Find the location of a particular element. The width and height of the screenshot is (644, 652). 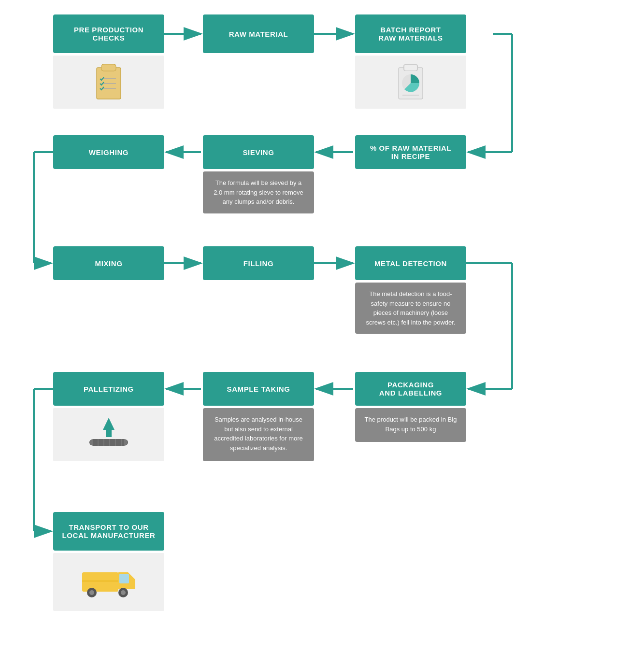

filling-box: FILLING is located at coordinates (258, 263).